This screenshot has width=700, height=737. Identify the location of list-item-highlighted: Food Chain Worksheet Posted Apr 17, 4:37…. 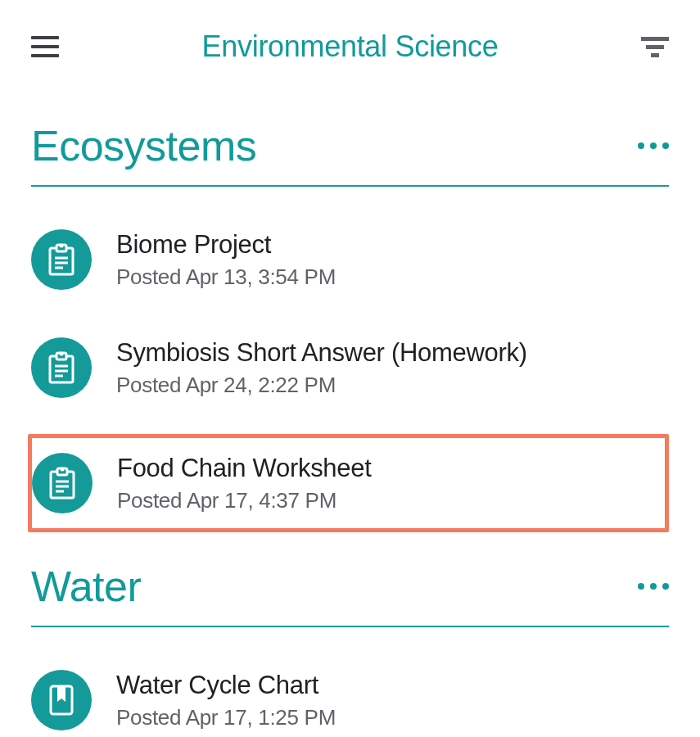
(349, 483).